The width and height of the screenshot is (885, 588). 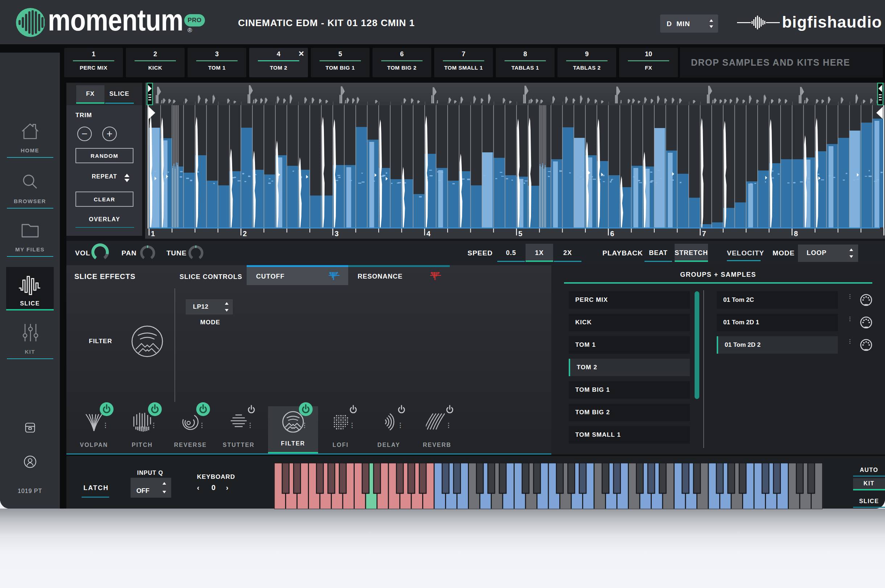 I want to click on svg-text: 3, so click(x=337, y=234).